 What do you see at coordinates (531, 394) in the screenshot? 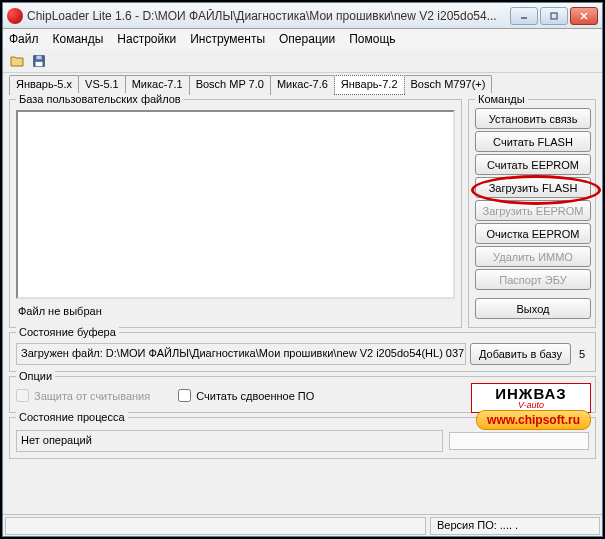
I see `inzhvaz-big: ИНЖВАЗ` at bounding box center [531, 394].